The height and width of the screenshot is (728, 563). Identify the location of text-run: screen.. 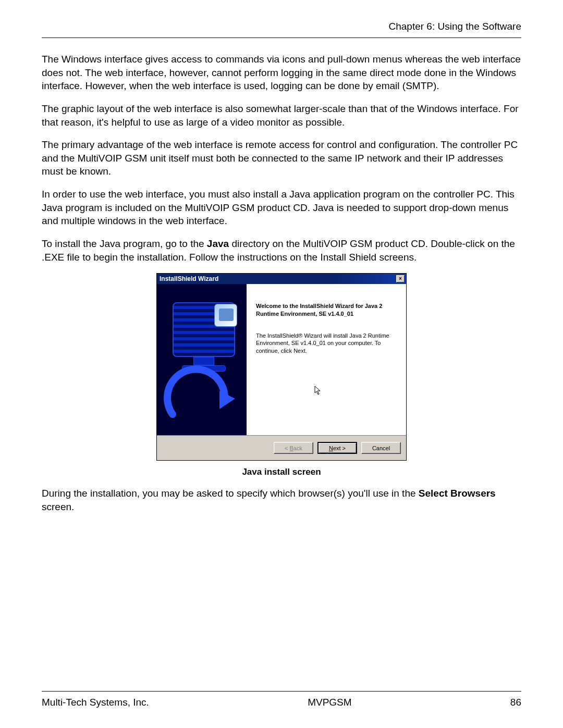
(58, 507).